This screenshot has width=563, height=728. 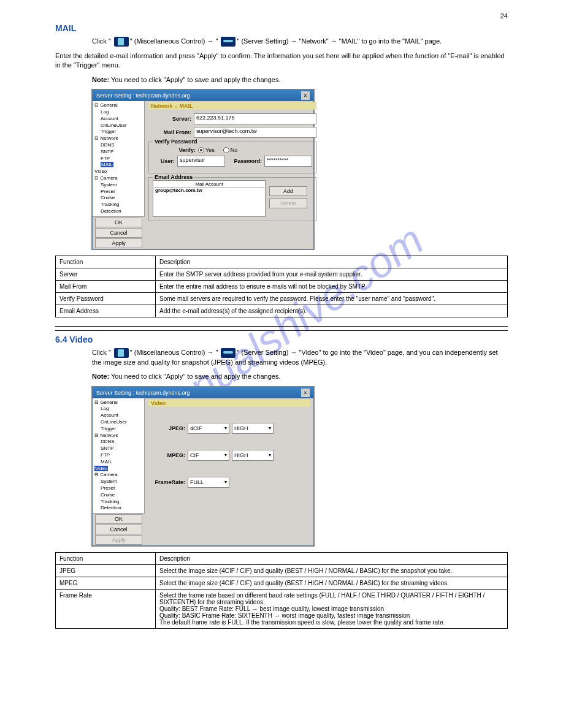 What do you see at coordinates (300, 358) in the screenshot?
I see `paragraph-video-intro: Click " " (Miscellaneous Control) → " " …` at bounding box center [300, 358].